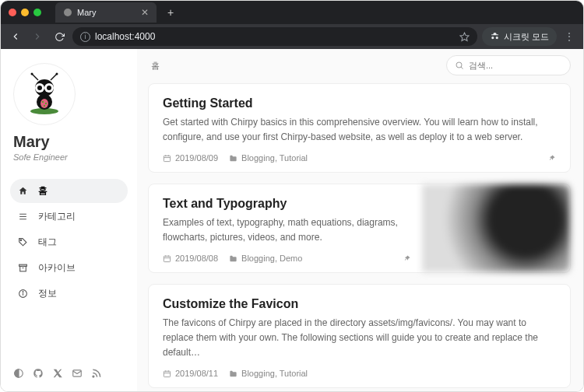 The height and width of the screenshot is (392, 584). I want to click on top-bar: 홈, so click(360, 65).